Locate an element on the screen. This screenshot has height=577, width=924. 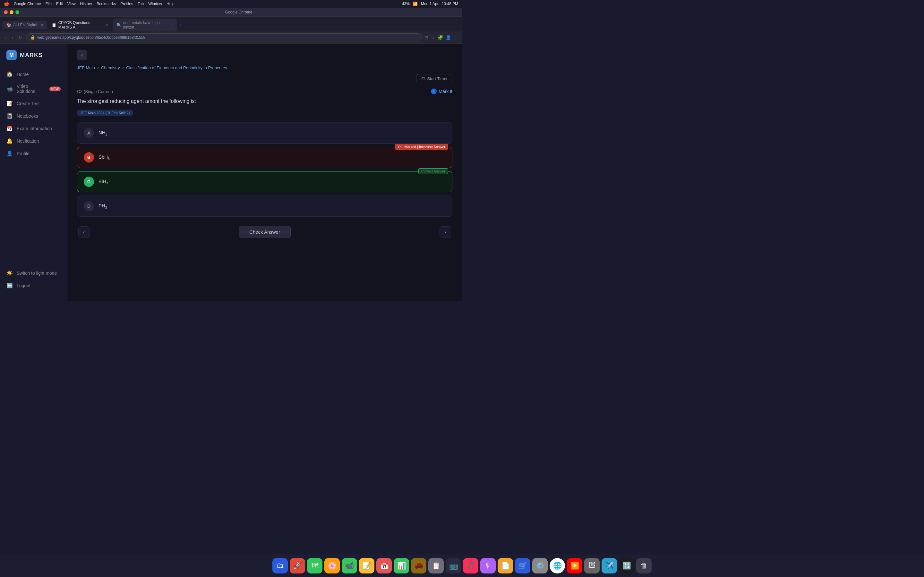
next-question-button: › is located at coordinates (445, 232).